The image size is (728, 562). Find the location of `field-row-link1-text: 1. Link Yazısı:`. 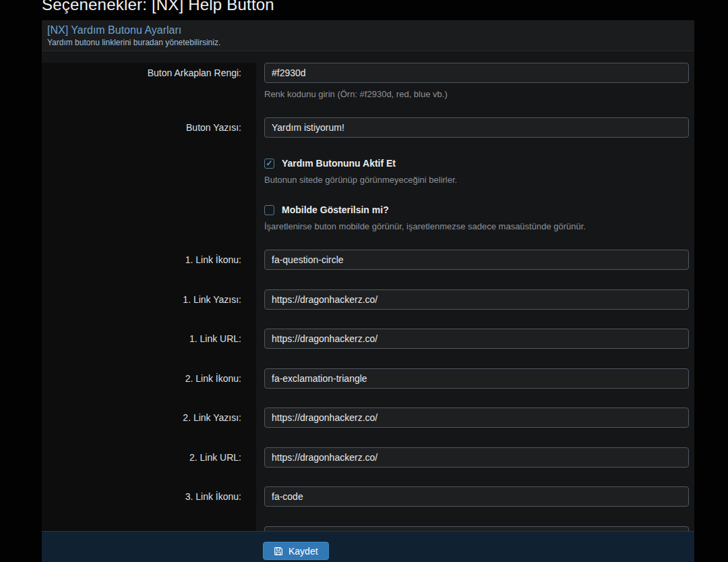

field-row-link1-text: 1. Link Yazısı: is located at coordinates (368, 300).